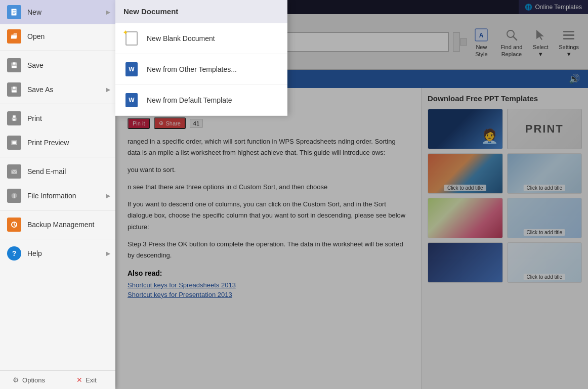 The width and height of the screenshot is (588, 389). Describe the element at coordinates (14, 143) in the screenshot. I see `print-preview-icon` at that location.